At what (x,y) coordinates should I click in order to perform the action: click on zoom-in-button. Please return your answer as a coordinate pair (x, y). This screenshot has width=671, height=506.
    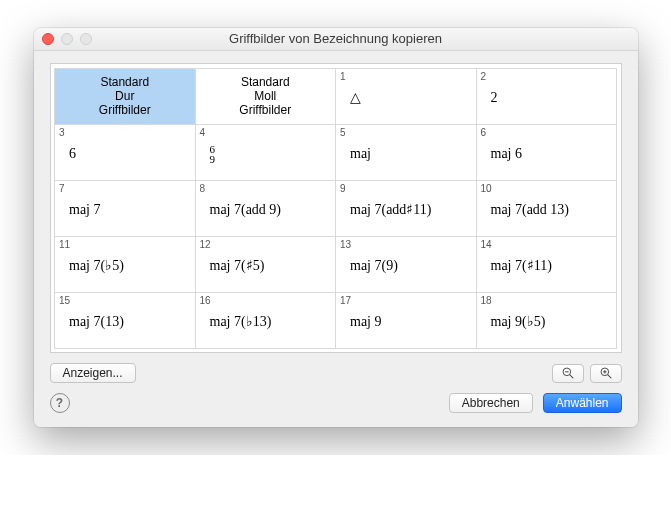
    Looking at the image, I should click on (606, 374).